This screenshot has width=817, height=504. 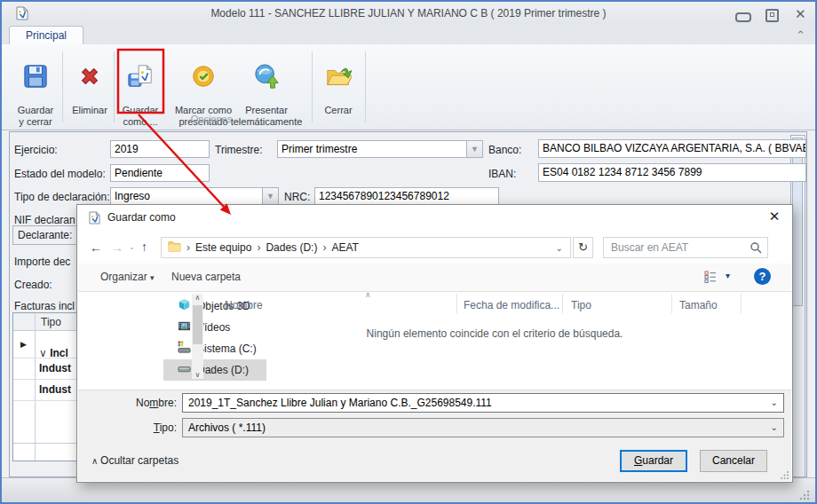 I want to click on grid-column-tipo: Tipo, so click(x=52, y=322).